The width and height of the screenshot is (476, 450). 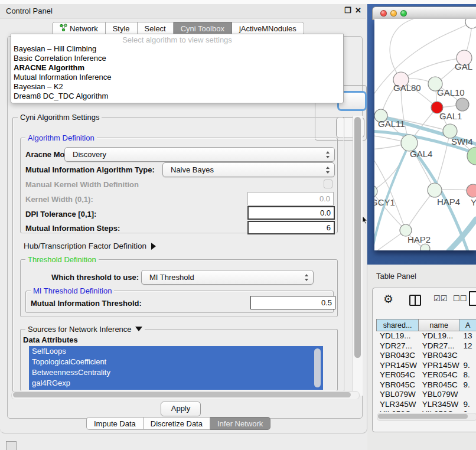 What do you see at coordinates (426, 337) in the screenshot?
I see `table-row: YDL19...YDL19...13` at bounding box center [426, 337].